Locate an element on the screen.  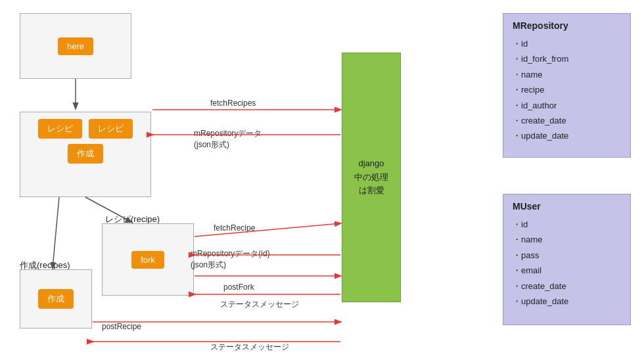
mrepository-id-author: ・id_author is located at coordinates (566, 105).